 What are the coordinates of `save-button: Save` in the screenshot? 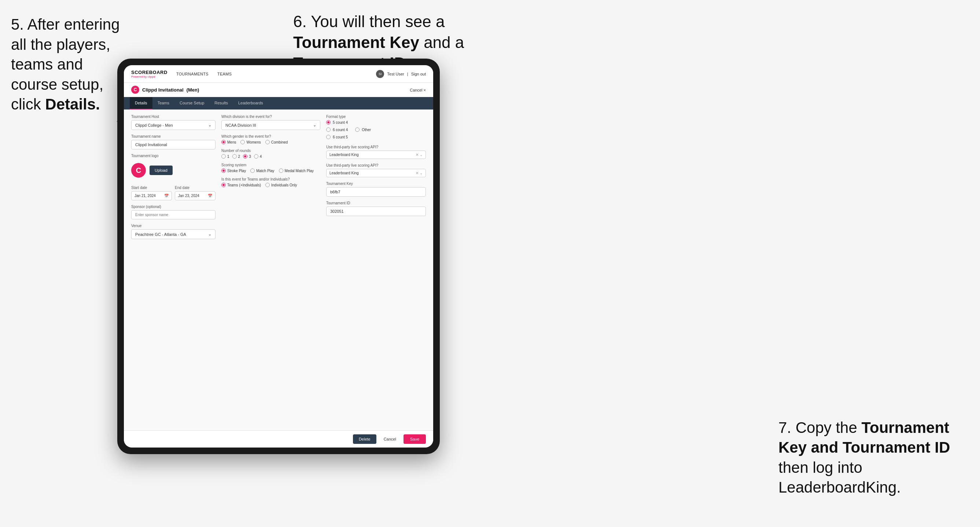 It's located at (415, 439).